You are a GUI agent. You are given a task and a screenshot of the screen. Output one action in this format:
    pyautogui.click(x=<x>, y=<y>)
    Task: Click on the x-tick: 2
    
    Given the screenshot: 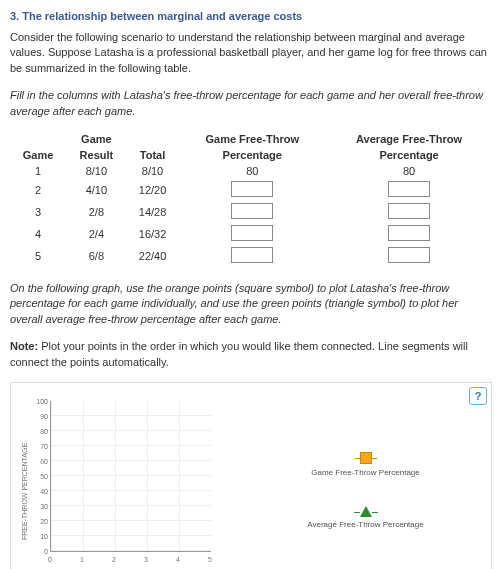 What is the action you would take?
    pyautogui.click(x=114, y=560)
    